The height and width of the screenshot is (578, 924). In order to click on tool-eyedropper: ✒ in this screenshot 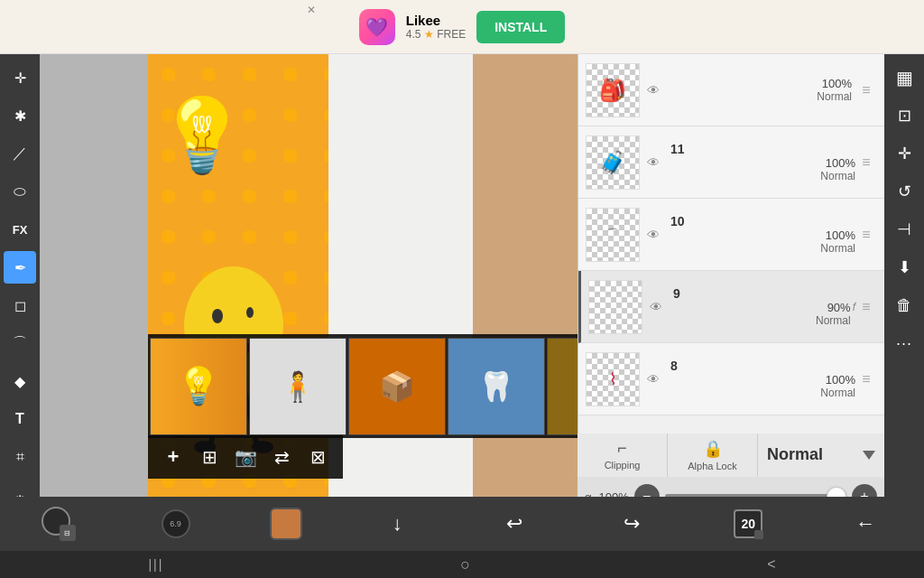, I will do `click(20, 267)`.